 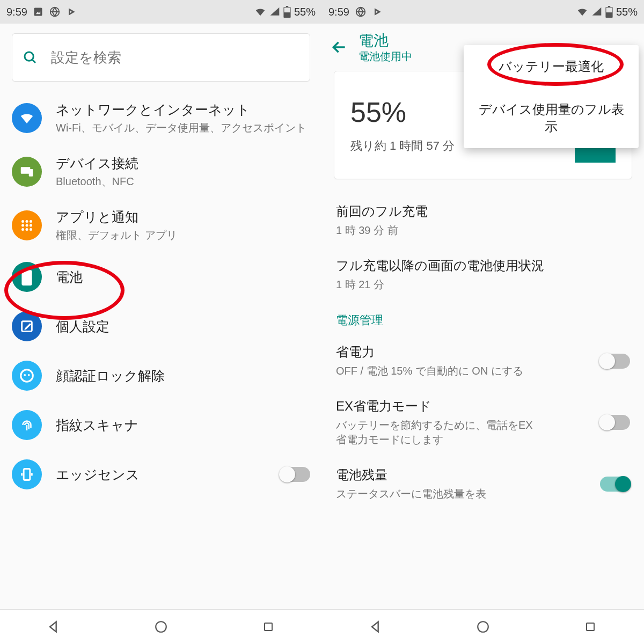 I want to click on row-power-saver: 省電力OFF / 電池 15% で自動的に ON にする, so click(x=483, y=361).